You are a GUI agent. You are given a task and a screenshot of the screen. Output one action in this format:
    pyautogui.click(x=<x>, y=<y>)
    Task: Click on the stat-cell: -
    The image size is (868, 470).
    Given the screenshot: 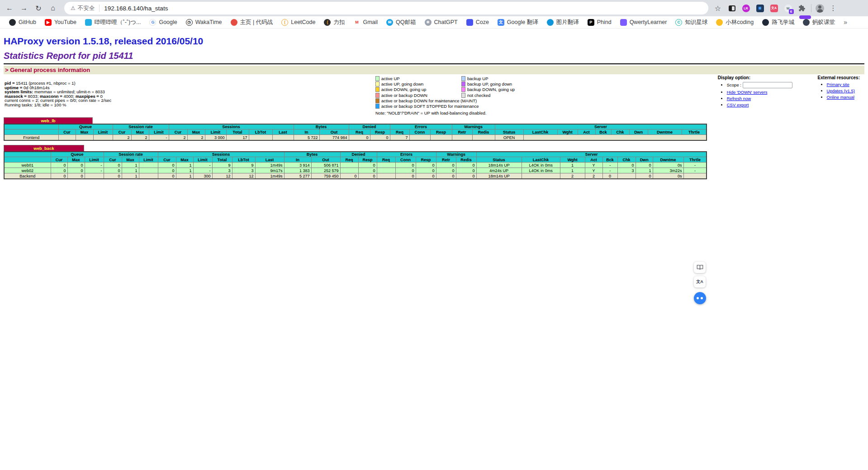 What is the action you would take?
    pyautogui.click(x=203, y=165)
    